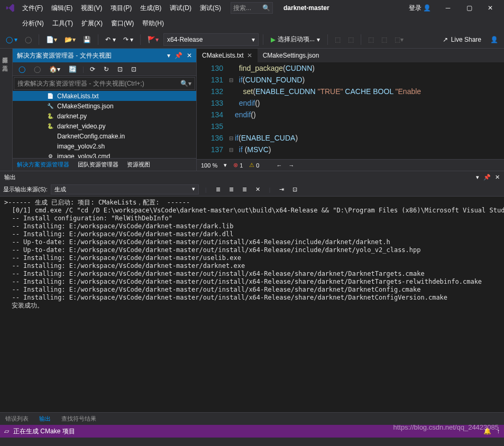 This screenshot has width=504, height=446. I want to click on run-button: ▶ 选择启动项... ▾, so click(295, 39).